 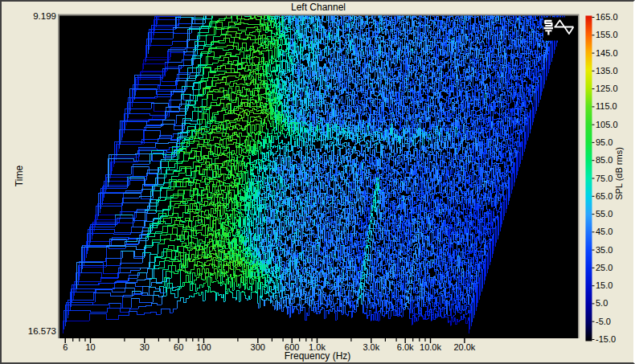 I want to click on svg-text: 30, so click(x=145, y=347).